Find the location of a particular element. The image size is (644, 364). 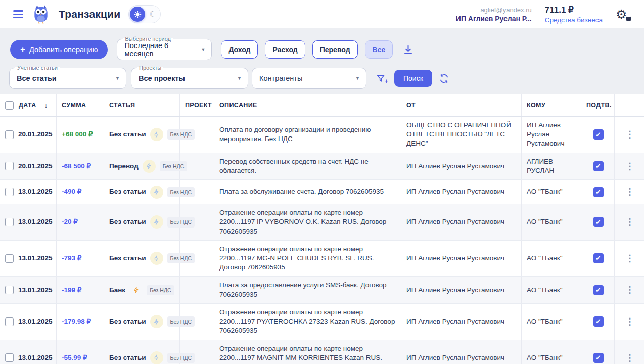

column-sum: СУММА is located at coordinates (80, 105).